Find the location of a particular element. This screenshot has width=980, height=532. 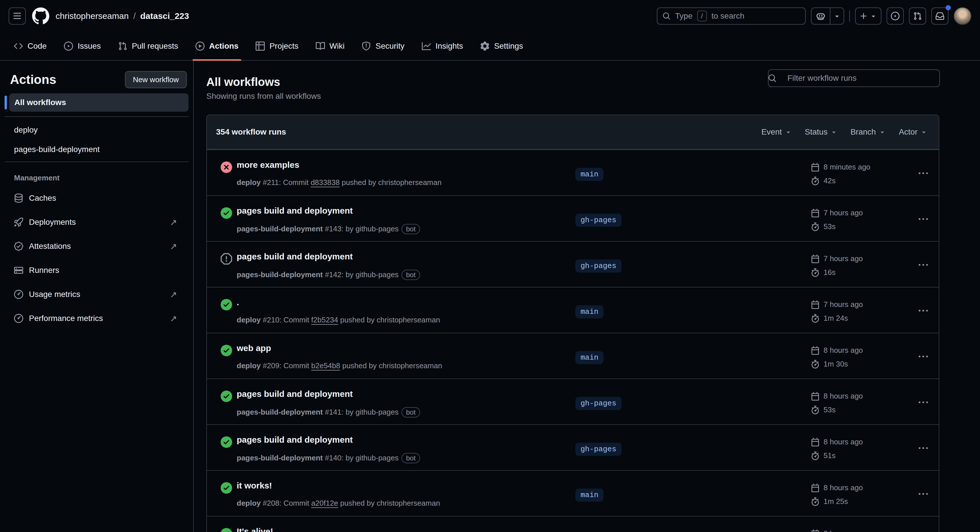

tab-pull-requests: Pull requests is located at coordinates (148, 46).